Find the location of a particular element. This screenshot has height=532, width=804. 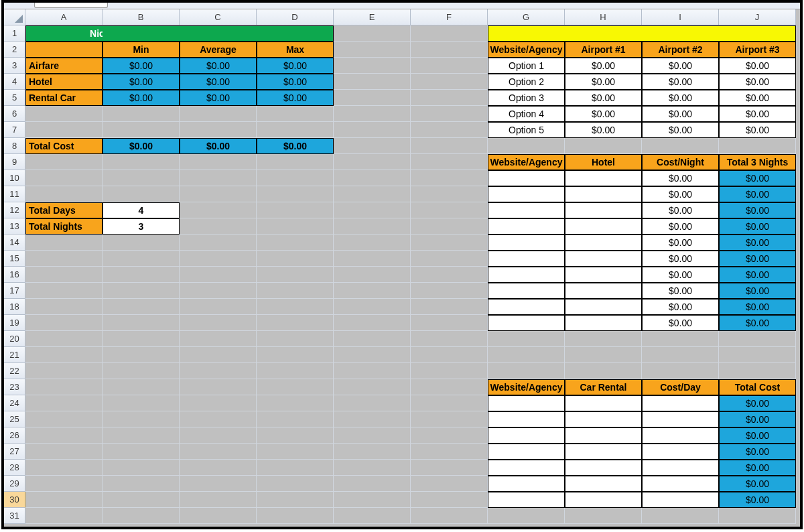

cell-J24: $0.00 is located at coordinates (757, 403).